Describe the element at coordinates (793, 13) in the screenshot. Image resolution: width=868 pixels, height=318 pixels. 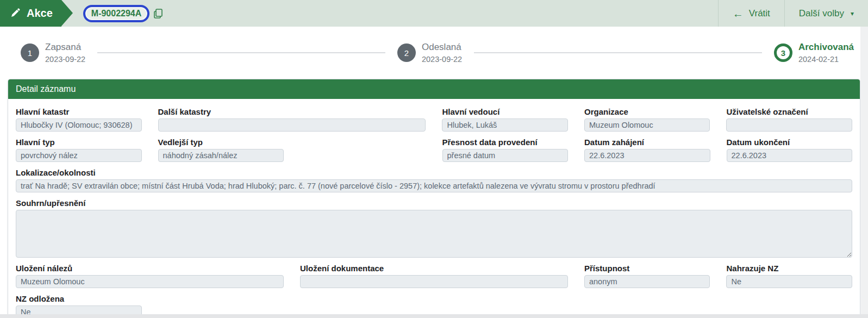
I see `header-actions: ← Vrátit Další volby ▾` at that location.